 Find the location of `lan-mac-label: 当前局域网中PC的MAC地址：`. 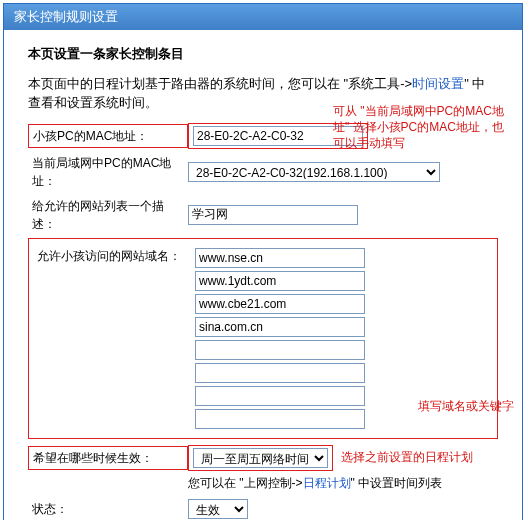

lan-mac-label: 当前局域网中PC的MAC地址： is located at coordinates (108, 172).